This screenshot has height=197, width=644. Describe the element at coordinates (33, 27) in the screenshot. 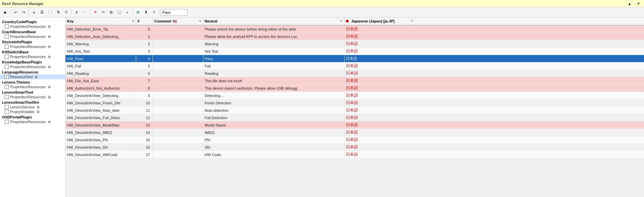

I see `sidebar-item-ccprop: Properties\Resources ⚙` at that location.